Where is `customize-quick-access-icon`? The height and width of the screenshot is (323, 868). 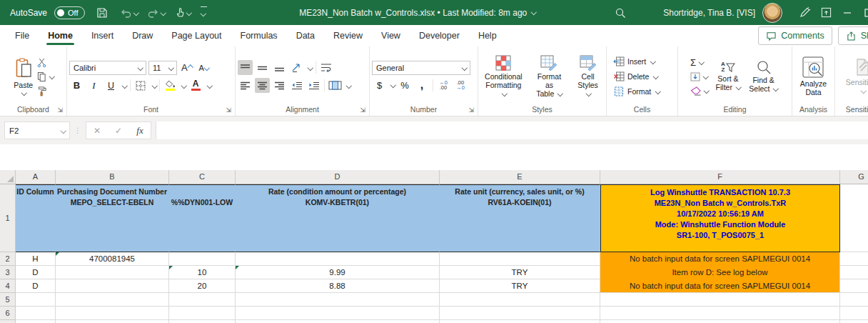
customize-quick-access-icon is located at coordinates (204, 13).